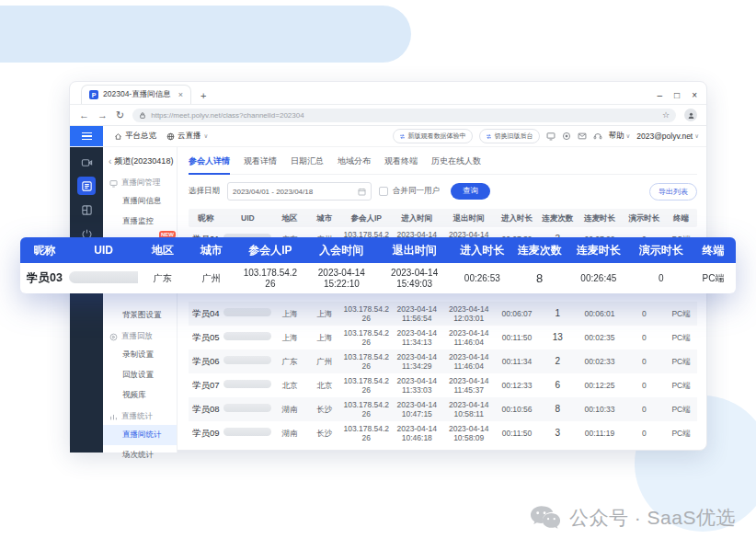 This screenshot has height=550, width=756. I want to click on tab-viewer-terminal: 观看终端, so click(401, 162).